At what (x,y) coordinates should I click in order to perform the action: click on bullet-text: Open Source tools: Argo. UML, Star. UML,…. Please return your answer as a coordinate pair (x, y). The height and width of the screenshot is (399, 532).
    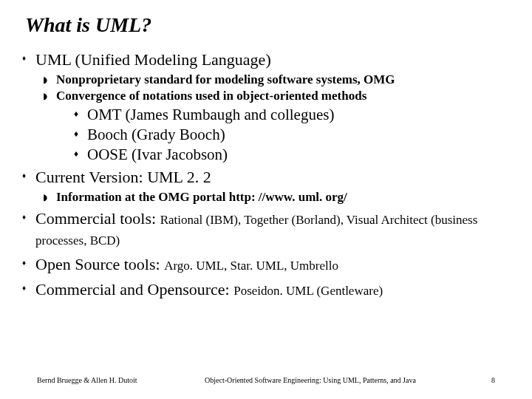
    Looking at the image, I should click on (187, 265).